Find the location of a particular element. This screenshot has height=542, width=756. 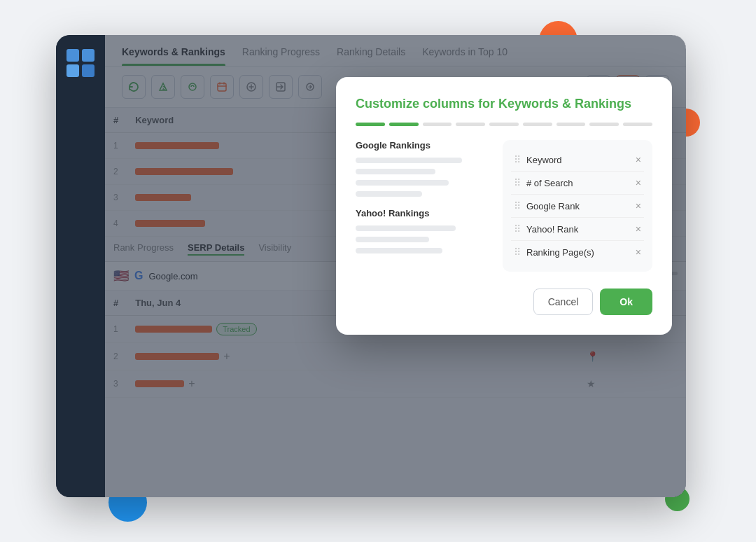

cancel-button: Cancel is located at coordinates (564, 302).